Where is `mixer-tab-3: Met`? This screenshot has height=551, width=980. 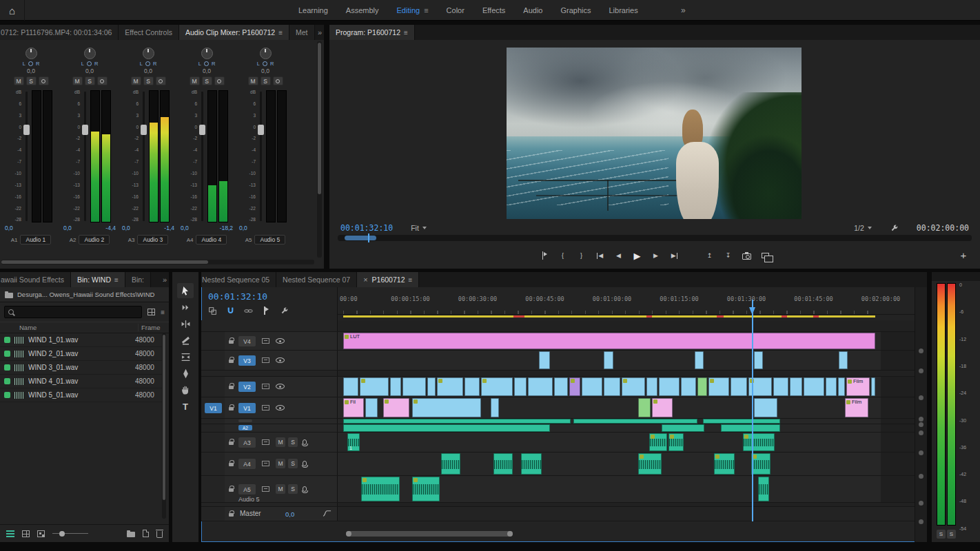 mixer-tab-3: Met is located at coordinates (302, 32).